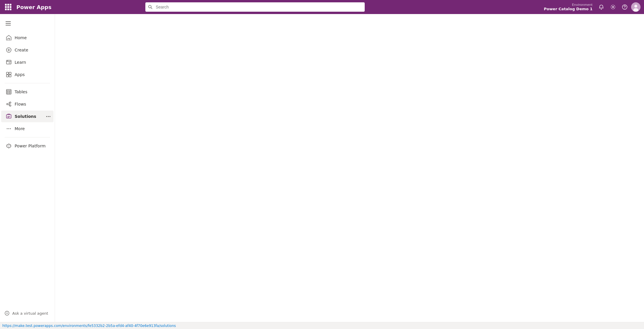 Image resolution: width=644 pixels, height=329 pixels. What do you see at coordinates (27, 315) in the screenshot?
I see `sidebar-bottom: Ask a virtual agent` at bounding box center [27, 315].